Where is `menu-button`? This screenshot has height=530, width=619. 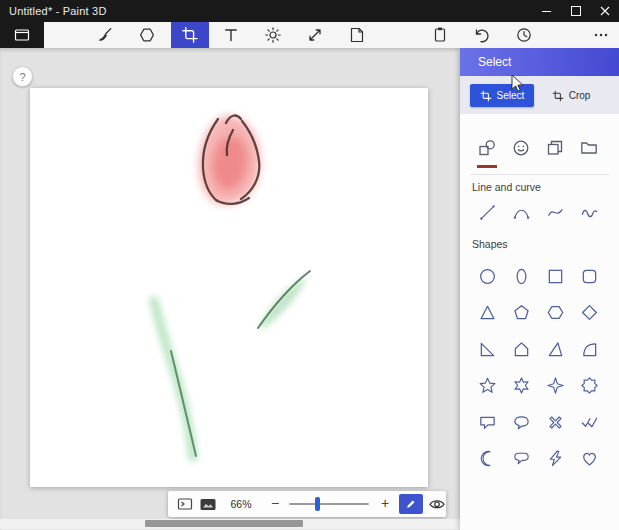
menu-button is located at coordinates (22, 35).